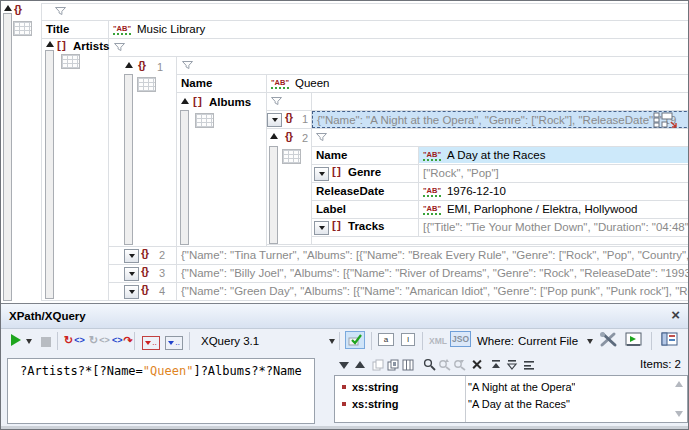  What do you see at coordinates (50, 44) in the screenshot?
I see `collapse-artists-button` at bounding box center [50, 44].